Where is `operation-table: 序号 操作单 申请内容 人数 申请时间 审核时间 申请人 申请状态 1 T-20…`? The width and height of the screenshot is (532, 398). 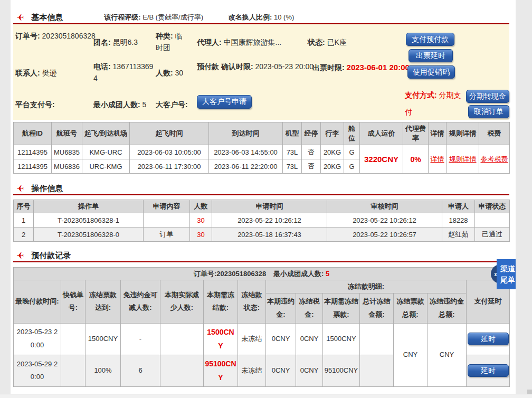
operation-table: 序号 操作单 申请内容 人数 申请时间 审核时间 申请人 申请状态 1 T-20… is located at coordinates (262, 221).